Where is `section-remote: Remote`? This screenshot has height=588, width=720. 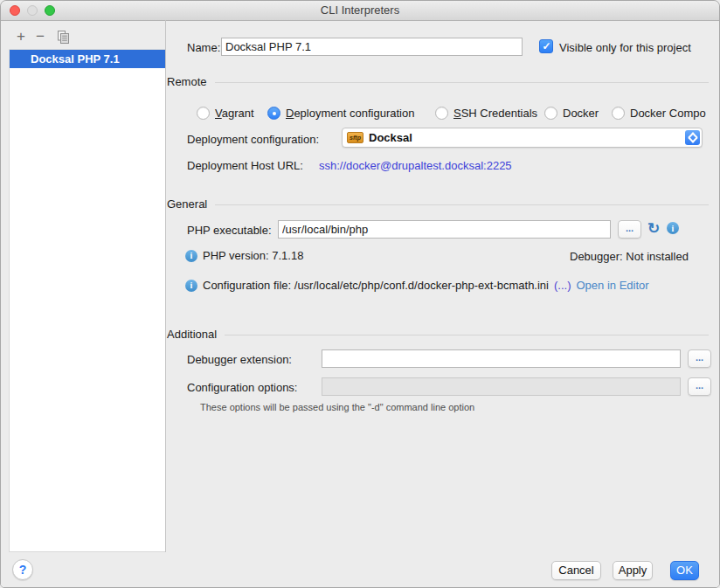
section-remote: Remote is located at coordinates (438, 81).